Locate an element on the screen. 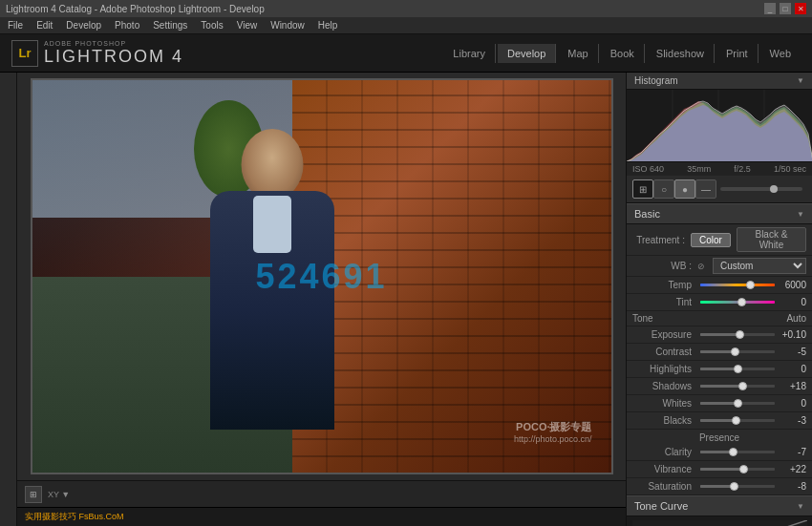 This screenshot has width=812, height=526. slider-value-2: 0 is located at coordinates (792, 368).